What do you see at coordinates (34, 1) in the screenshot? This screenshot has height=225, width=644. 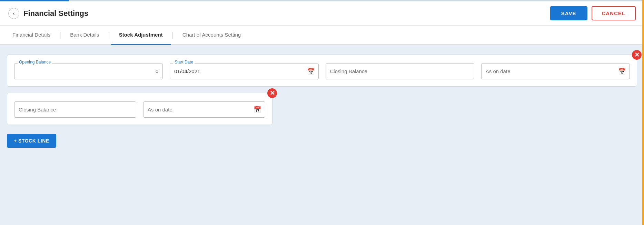 I see `progress-bar-fill` at bounding box center [34, 1].